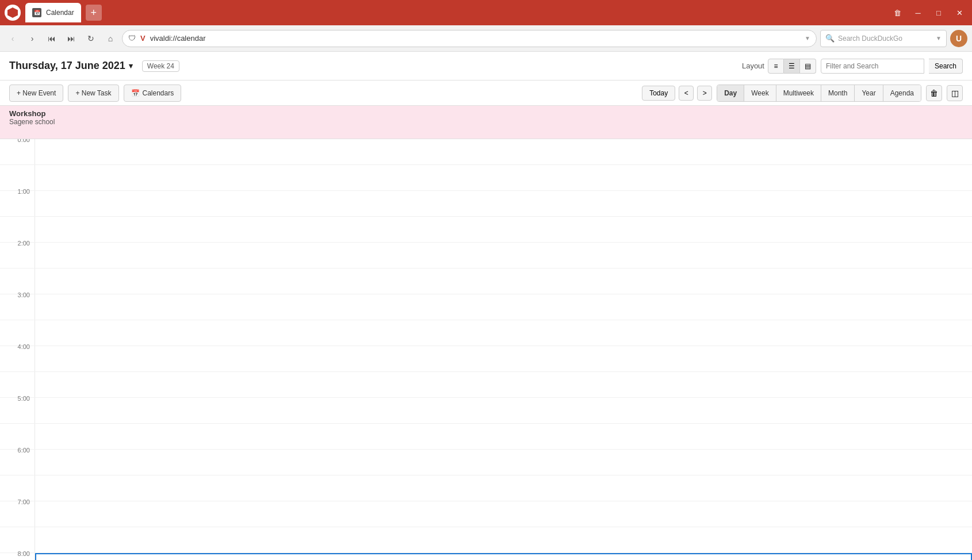 This screenshot has width=972, height=560. I want to click on back-button: ‹, so click(13, 39).